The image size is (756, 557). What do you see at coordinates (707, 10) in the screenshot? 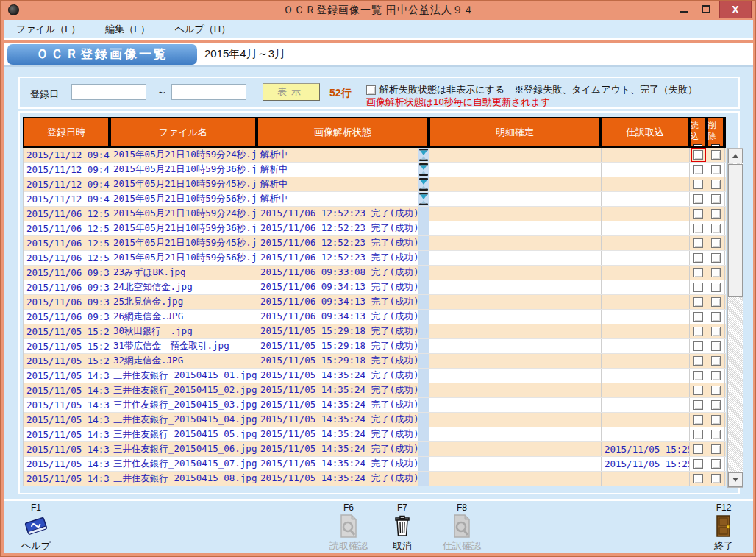
I see `maximize-button` at bounding box center [707, 10].